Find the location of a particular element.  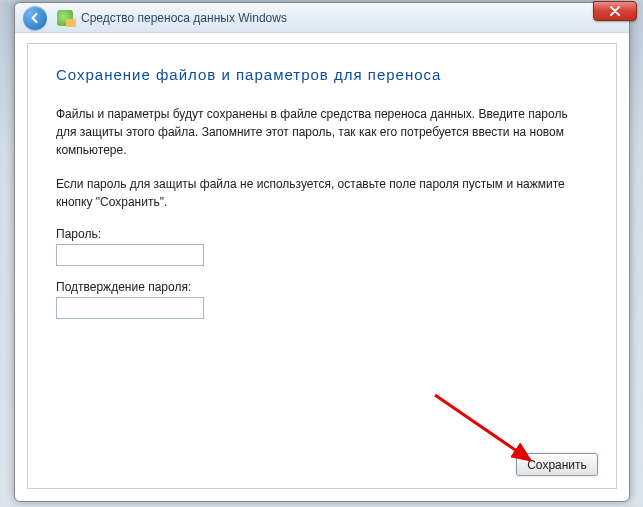

confirm-password-label: Подтверждение пароля: is located at coordinates (322, 287).